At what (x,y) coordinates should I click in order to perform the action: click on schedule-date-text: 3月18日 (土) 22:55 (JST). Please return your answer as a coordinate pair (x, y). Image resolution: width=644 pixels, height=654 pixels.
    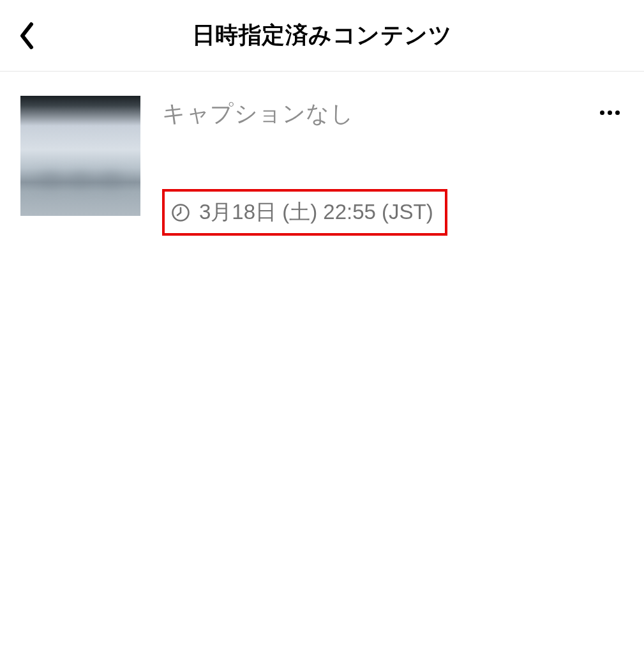
    Looking at the image, I should click on (317, 212).